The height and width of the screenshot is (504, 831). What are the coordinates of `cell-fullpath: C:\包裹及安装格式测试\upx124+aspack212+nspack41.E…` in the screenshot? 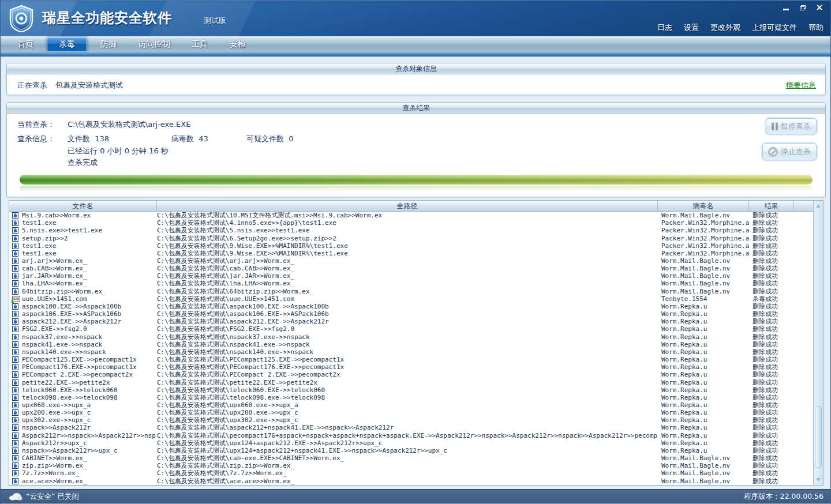 It's located at (407, 451).